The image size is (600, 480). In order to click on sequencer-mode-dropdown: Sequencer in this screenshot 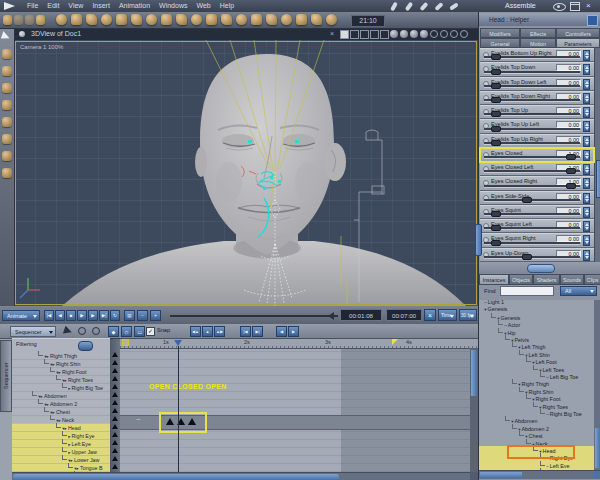, I will do `click(33, 332)`.